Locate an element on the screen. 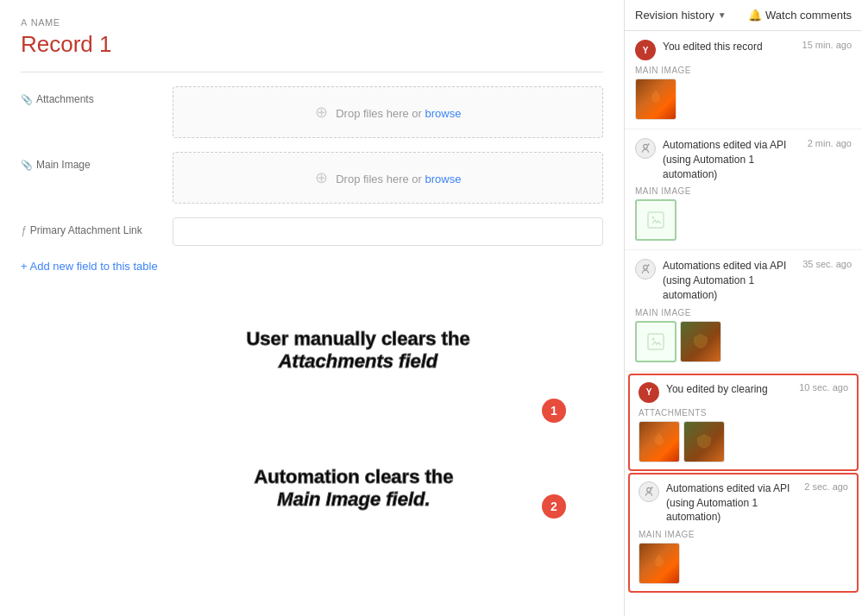  annotation-2-line2: Main Image field. is located at coordinates (354, 500).